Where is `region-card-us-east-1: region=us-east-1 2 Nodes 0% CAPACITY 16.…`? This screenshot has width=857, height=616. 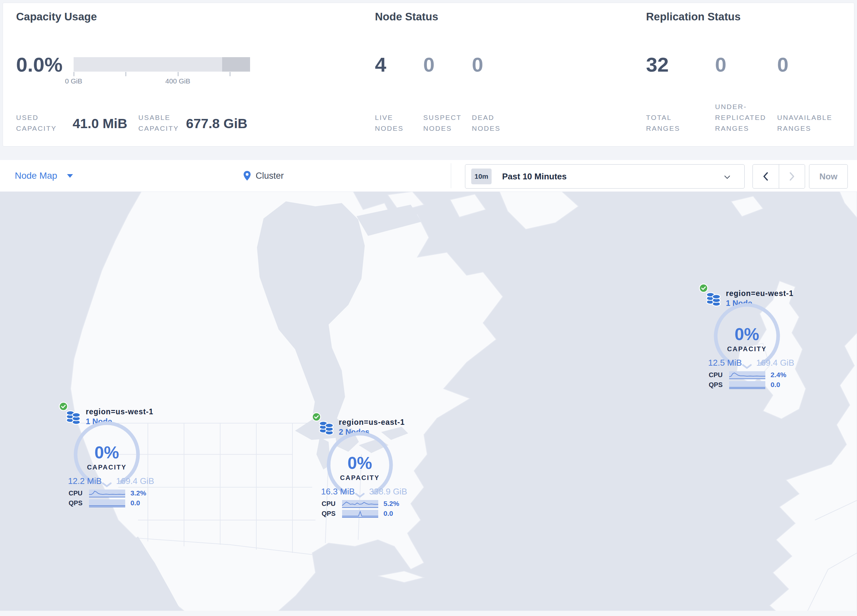 region-card-us-east-1: region=us-east-1 2 Nodes 0% CAPACITY 16.… is located at coordinates (360, 462).